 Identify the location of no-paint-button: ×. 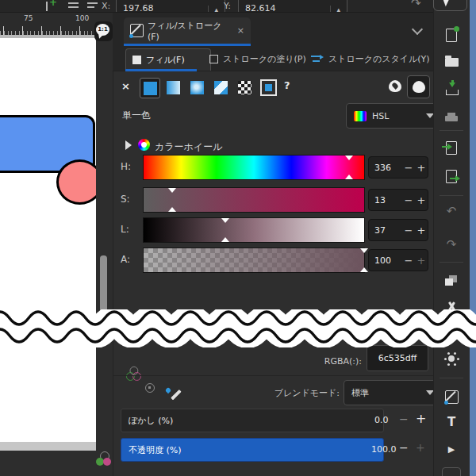
(125, 86).